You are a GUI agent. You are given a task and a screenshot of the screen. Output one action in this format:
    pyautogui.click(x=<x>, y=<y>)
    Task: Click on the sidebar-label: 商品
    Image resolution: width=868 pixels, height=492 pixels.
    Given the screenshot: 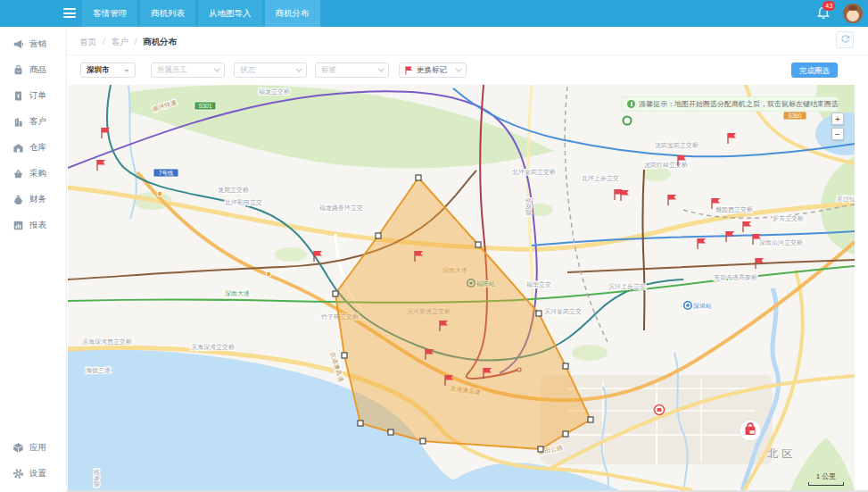 What is the action you would take?
    pyautogui.click(x=37, y=70)
    